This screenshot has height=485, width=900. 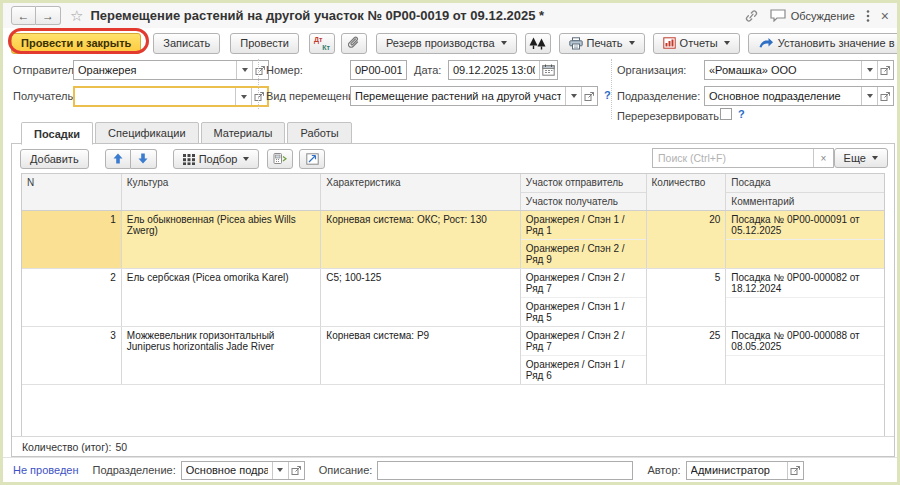 What do you see at coordinates (783, 96) in the screenshot?
I see `department-input` at bounding box center [783, 96].